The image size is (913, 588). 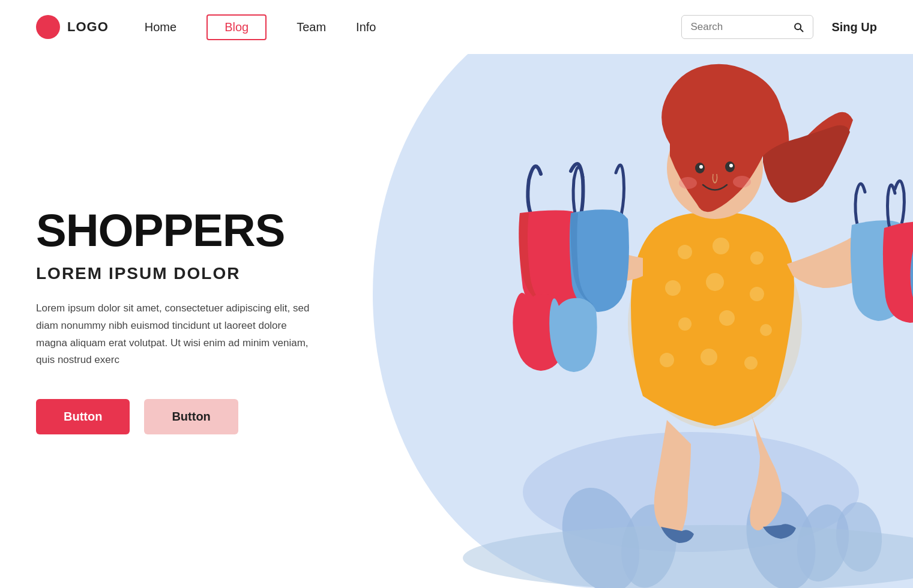 What do you see at coordinates (83, 416) in the screenshot?
I see `primary-button: Button` at bounding box center [83, 416].